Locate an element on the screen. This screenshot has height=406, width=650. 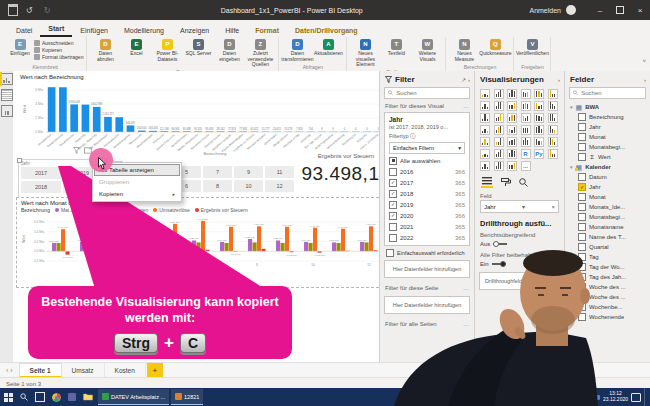
fields-tab is located at coordinates (487, 182).